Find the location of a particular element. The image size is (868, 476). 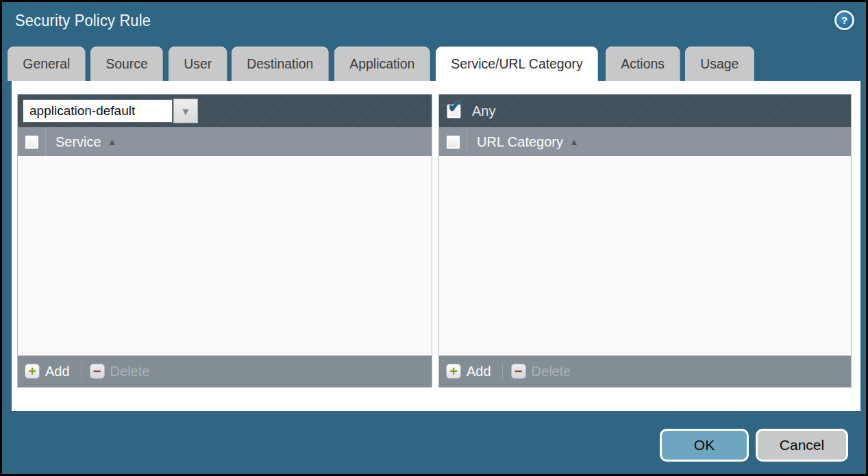

service-add-label: Add is located at coordinates (58, 371).